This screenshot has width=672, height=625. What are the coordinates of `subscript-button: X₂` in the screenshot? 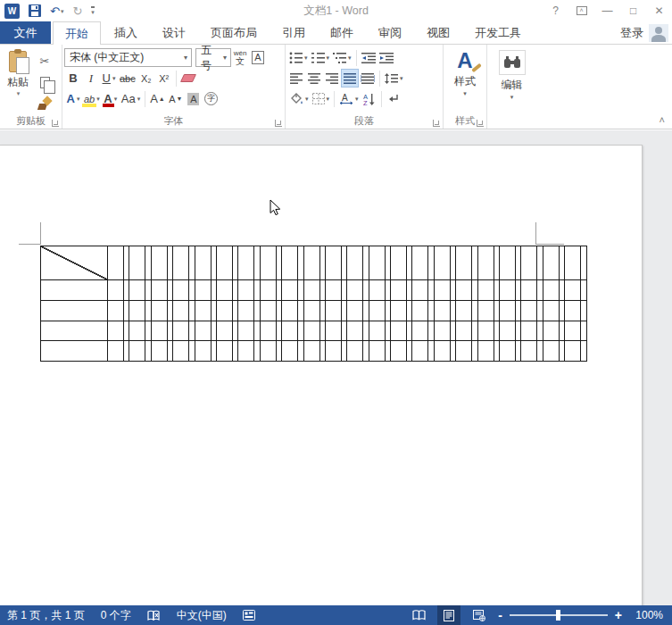 It's located at (146, 79).